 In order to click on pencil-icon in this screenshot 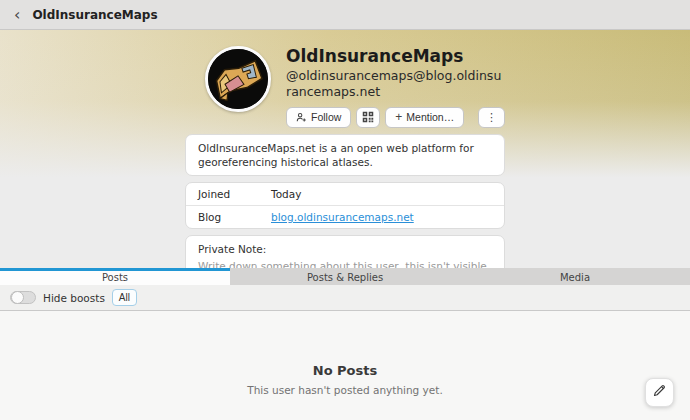, I will do `click(660, 392)`.